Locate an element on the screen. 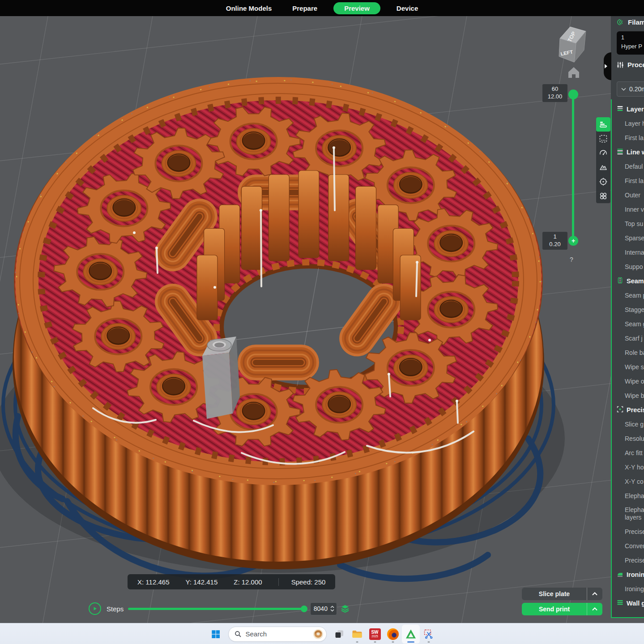  tab-online-models: Online Models is located at coordinates (249, 8).